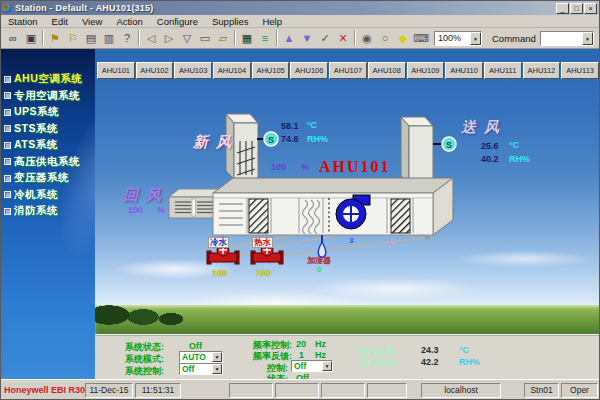 This screenshot has height=400, width=600. What do you see at coordinates (421, 38) in the screenshot?
I see `console-icon: ⌨` at bounding box center [421, 38].